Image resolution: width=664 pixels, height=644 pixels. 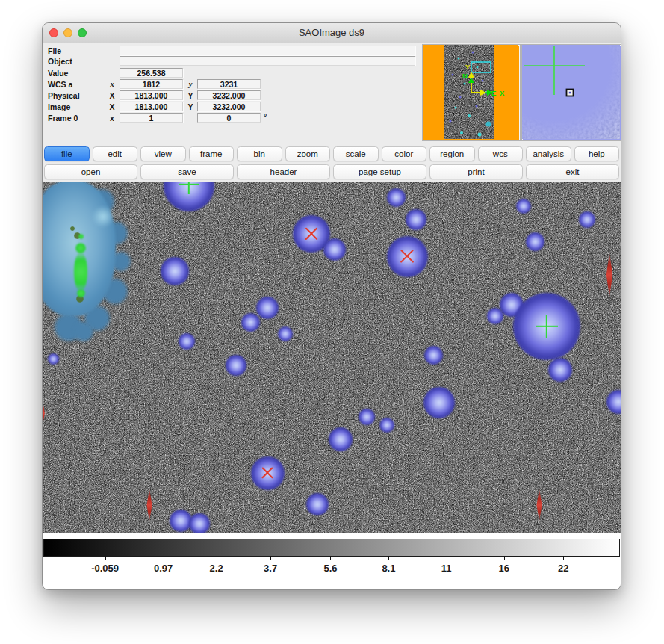 What do you see at coordinates (471, 93) in the screenshot?
I see `panner: Y N E X` at bounding box center [471, 93].